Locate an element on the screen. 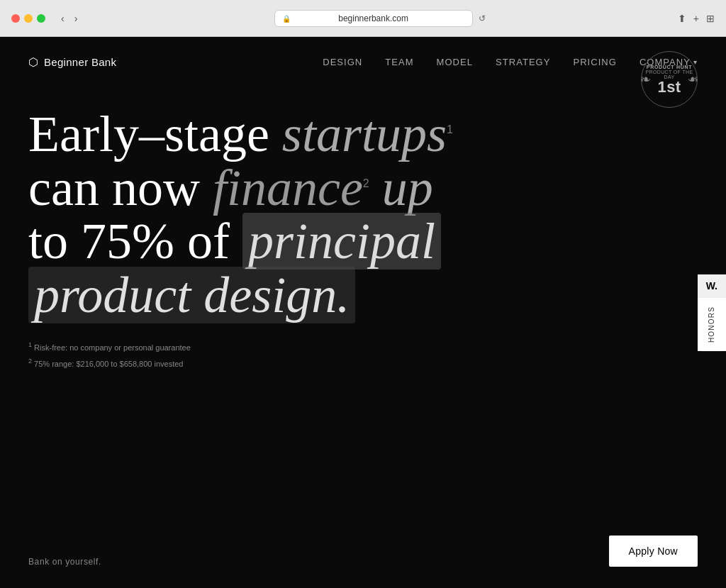 This screenshot has width=726, height=588. footnote-2: 2 75% range: $216,000 to $658,800 invest… is located at coordinates (363, 363).